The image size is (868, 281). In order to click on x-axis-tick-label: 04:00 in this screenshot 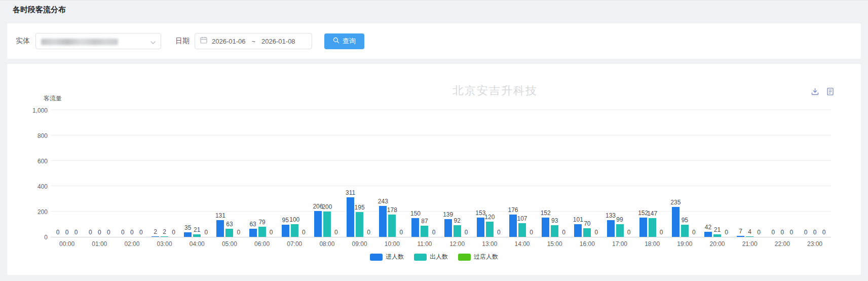, I will do `click(197, 244)`.